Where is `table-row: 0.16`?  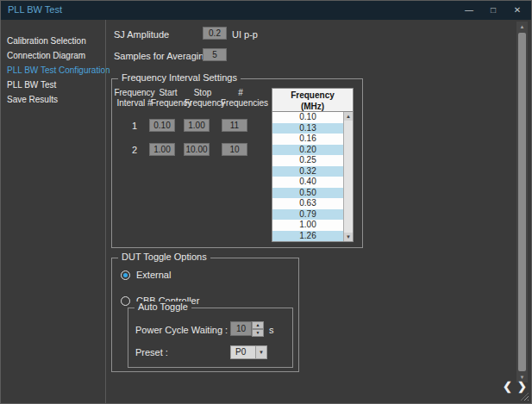
table-row: 0.16 is located at coordinates (308, 140).